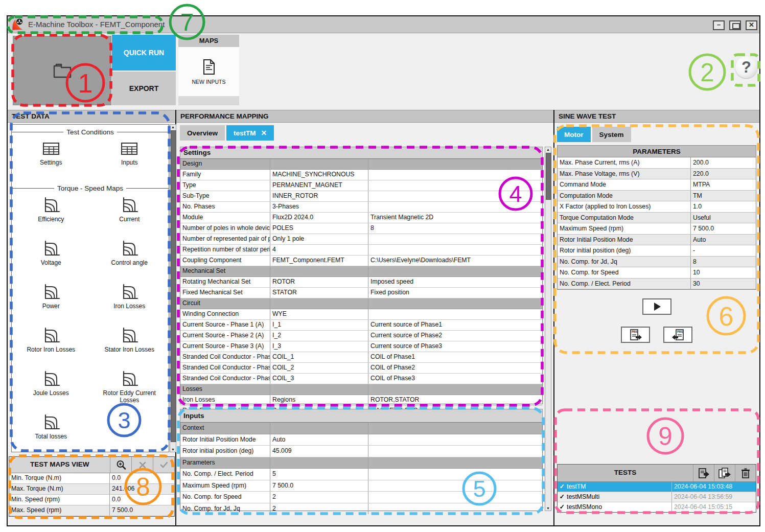  I want to click on test-data-item-control-angle: Control angle, so click(130, 259).